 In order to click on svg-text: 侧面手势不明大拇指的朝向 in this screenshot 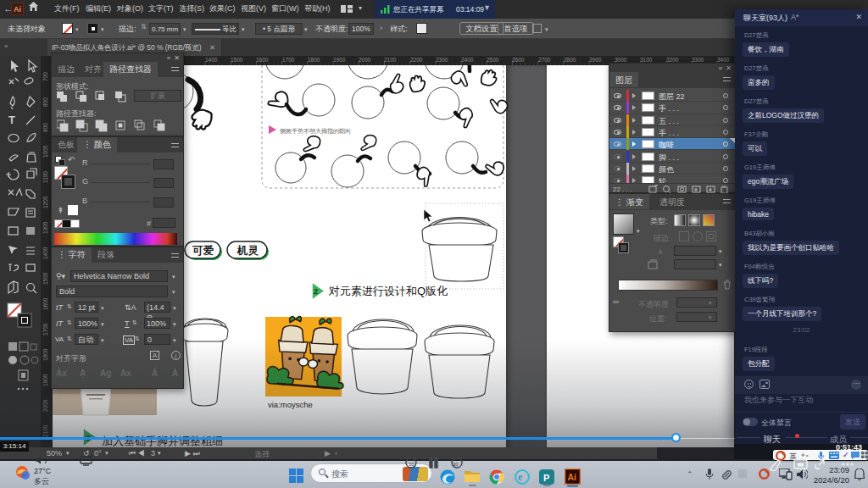, I will do `click(315, 131)`.